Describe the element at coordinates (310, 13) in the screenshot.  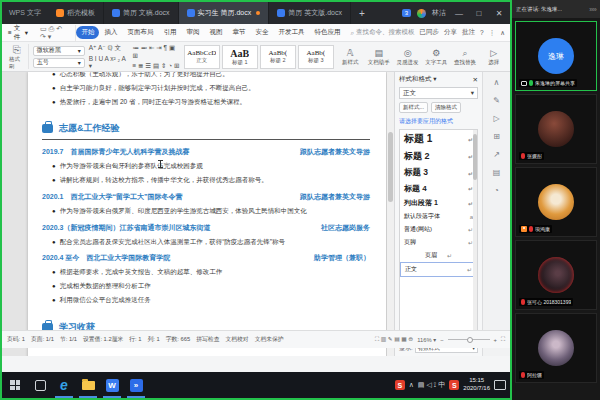
I see `tab-doc-3: 简历 英文版.docx` at that location.